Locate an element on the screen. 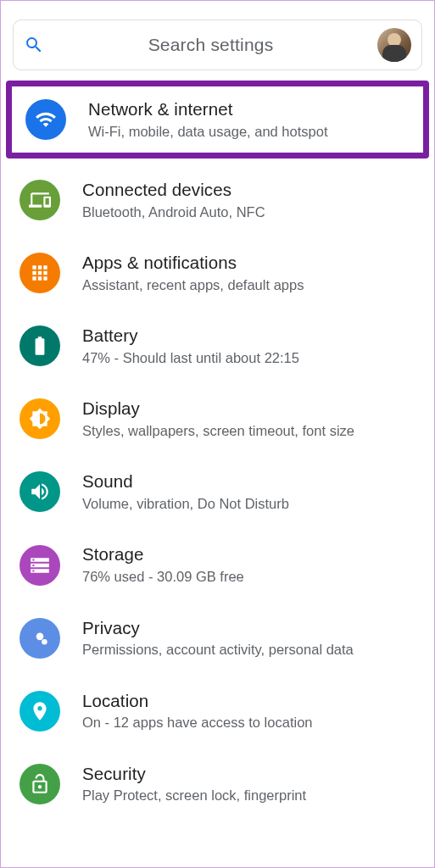  item-title: Display is located at coordinates (249, 409).